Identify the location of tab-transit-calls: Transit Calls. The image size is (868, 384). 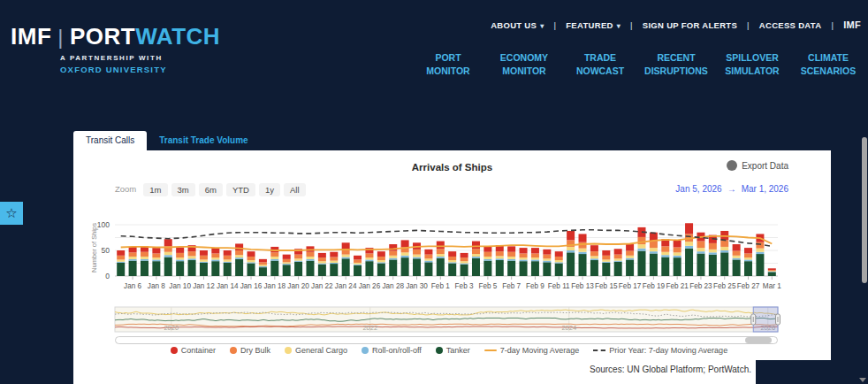
(110, 141).